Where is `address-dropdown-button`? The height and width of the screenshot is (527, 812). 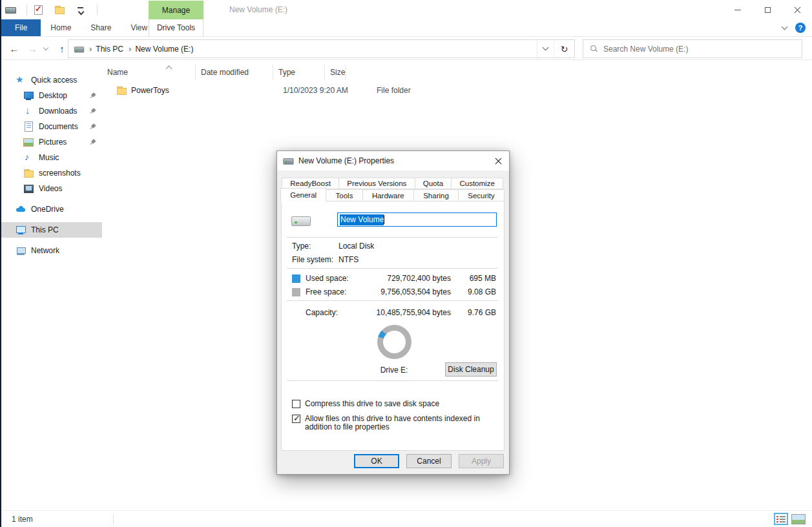 address-dropdown-button is located at coordinates (545, 49).